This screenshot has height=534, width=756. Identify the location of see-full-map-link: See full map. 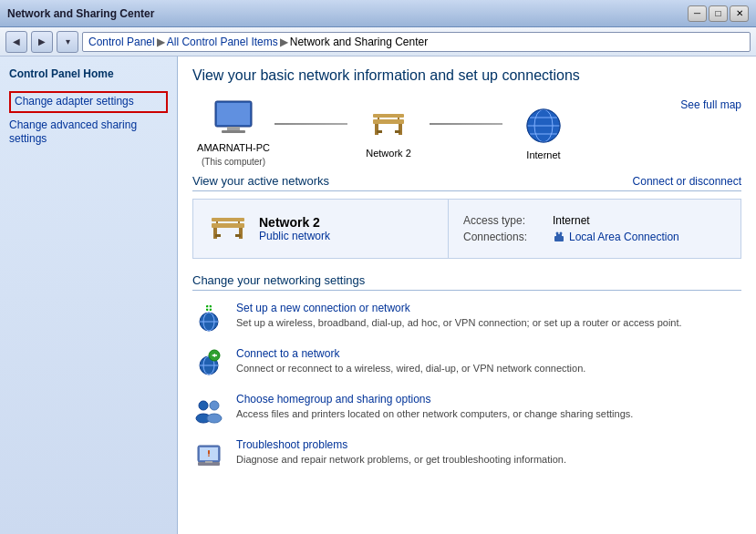
(711, 105).